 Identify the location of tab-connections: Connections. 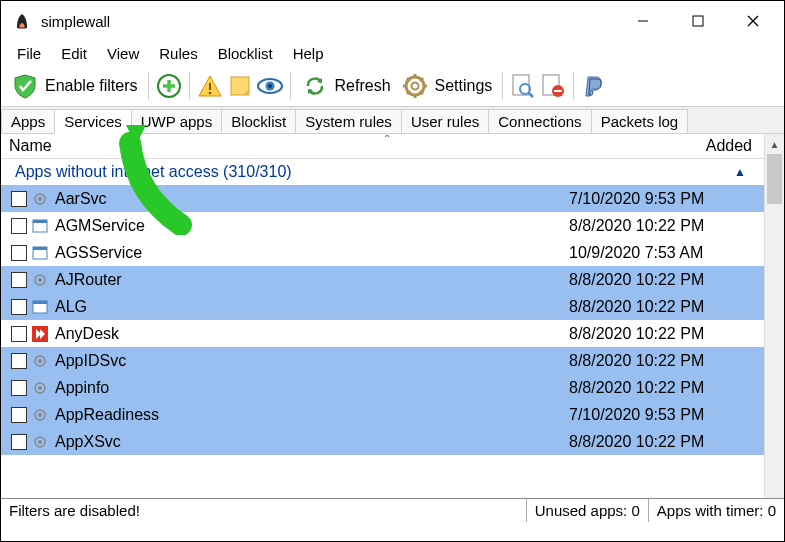
(540, 121).